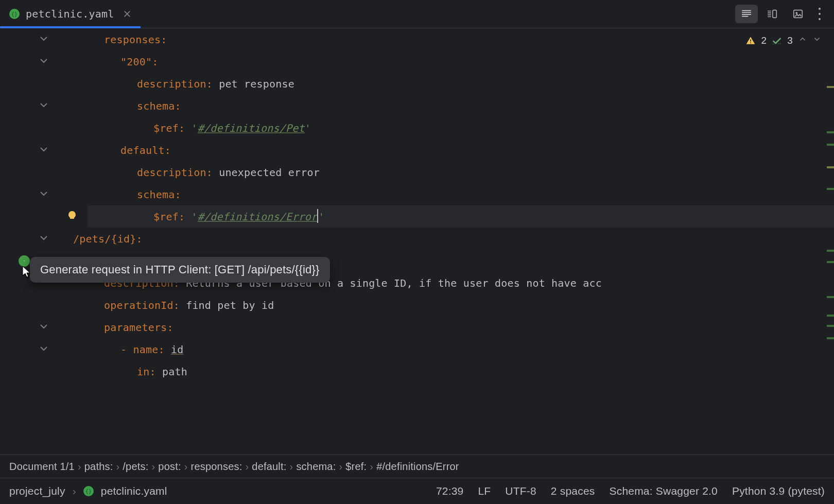 The height and width of the screenshot is (504, 834). Describe the element at coordinates (134, 491) in the screenshot. I see `status-file: petclinic.yaml` at that location.